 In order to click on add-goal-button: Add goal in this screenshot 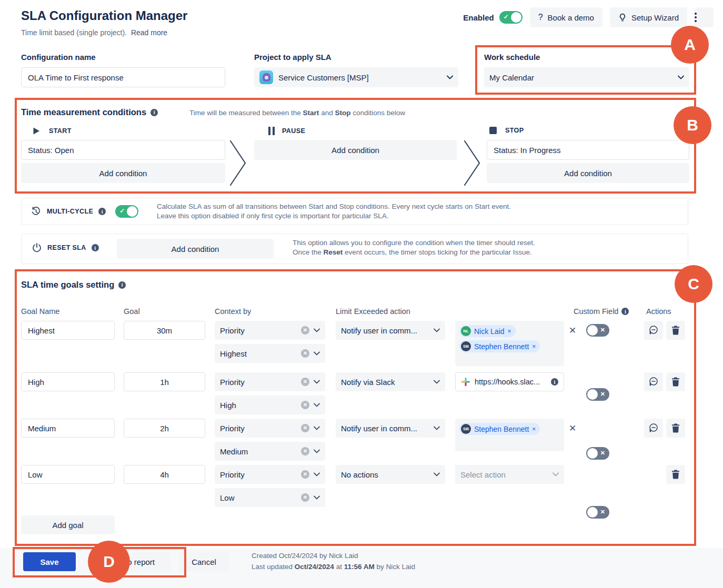, I will do `click(68, 525)`.